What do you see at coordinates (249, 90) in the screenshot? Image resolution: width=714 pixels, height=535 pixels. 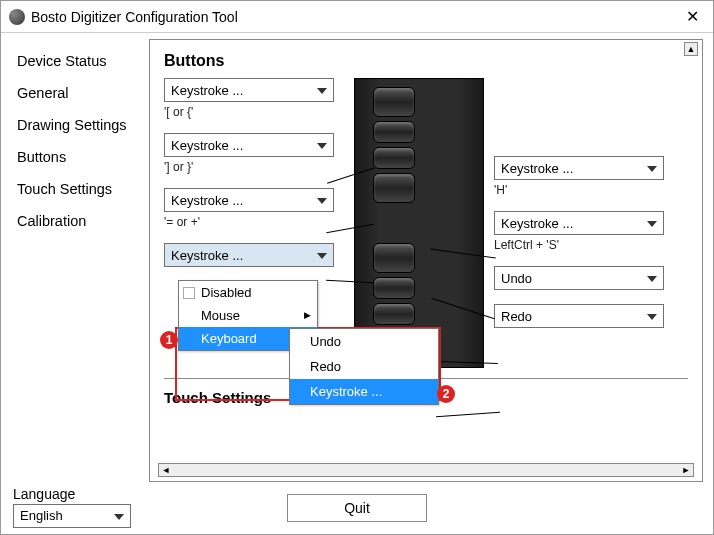 I see `button-1-combo: Keystroke ...` at bounding box center [249, 90].